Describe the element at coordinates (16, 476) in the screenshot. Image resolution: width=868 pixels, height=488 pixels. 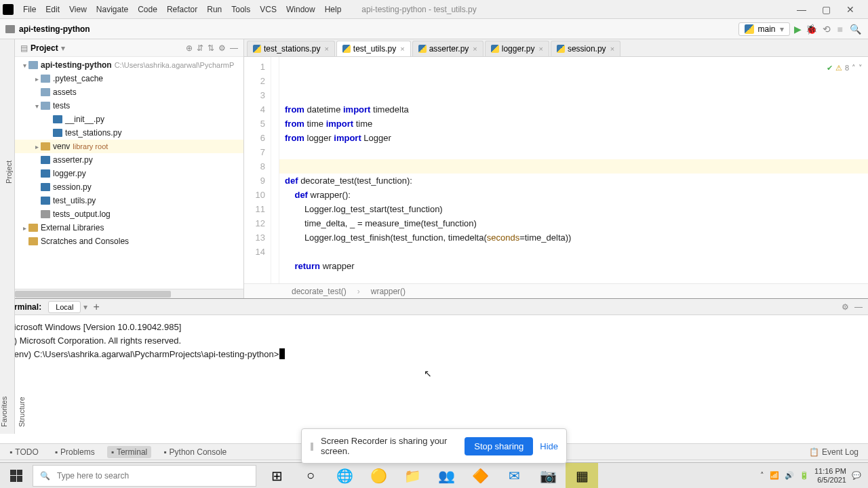
I see `start-button` at that location.